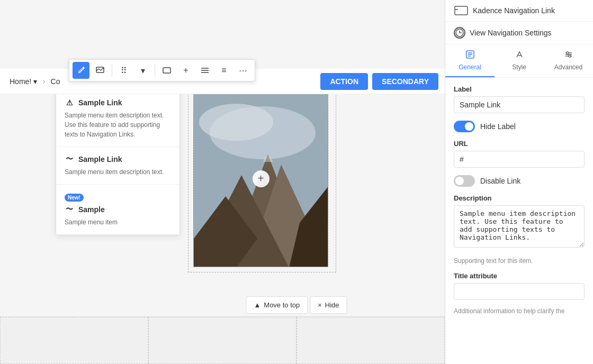 The height and width of the screenshot is (364, 593). What do you see at coordinates (519, 181) in the screenshot?
I see `disable-link-toggle-row: Disable Link` at bounding box center [519, 181].